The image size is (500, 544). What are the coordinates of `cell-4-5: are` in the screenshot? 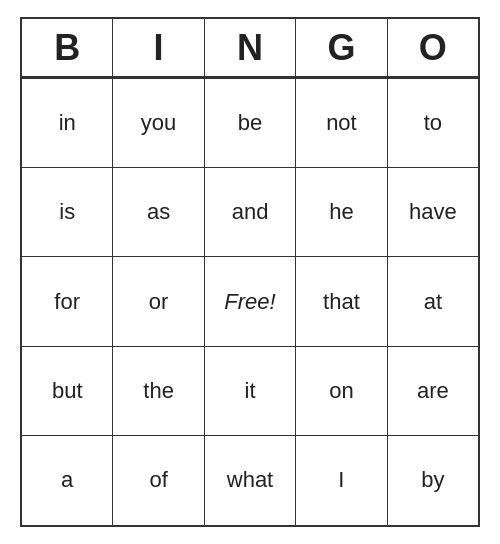 It's located at (433, 392).